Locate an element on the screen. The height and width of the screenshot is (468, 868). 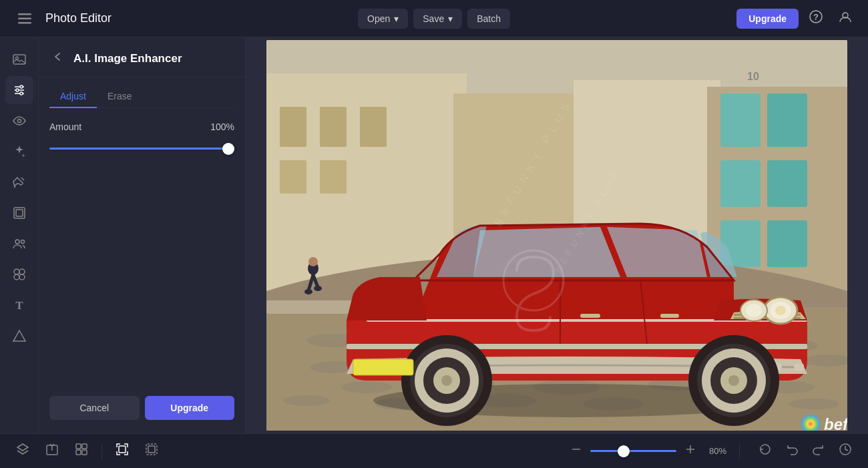
panel-tabs-container: Adjust Erase is located at coordinates (142, 93).